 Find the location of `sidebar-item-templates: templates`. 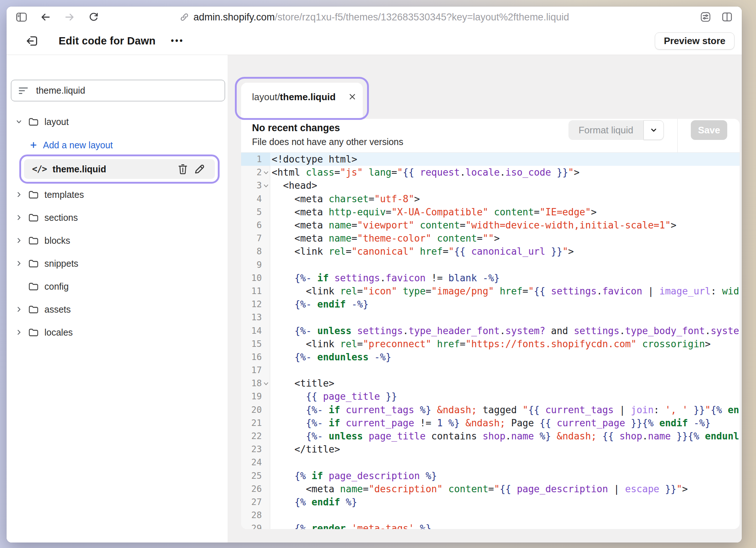

sidebar-item-templates: templates is located at coordinates (117, 195).